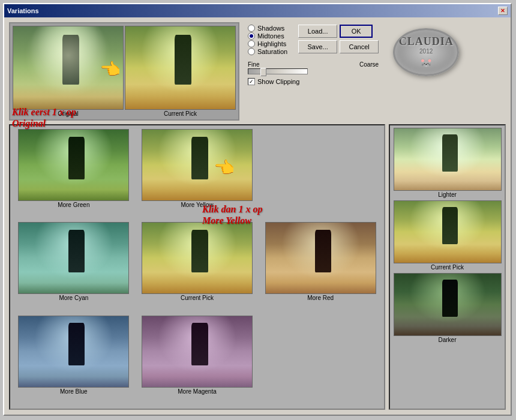 This screenshot has width=516, height=420. Describe the element at coordinates (251, 82) in the screenshot. I see `show-clipping-checkbox: ✓` at that location.